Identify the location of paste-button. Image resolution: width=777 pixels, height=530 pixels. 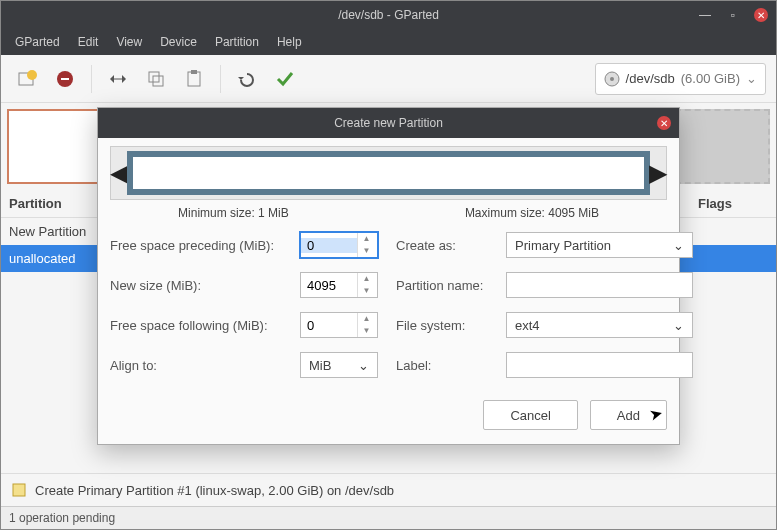
(194, 79).